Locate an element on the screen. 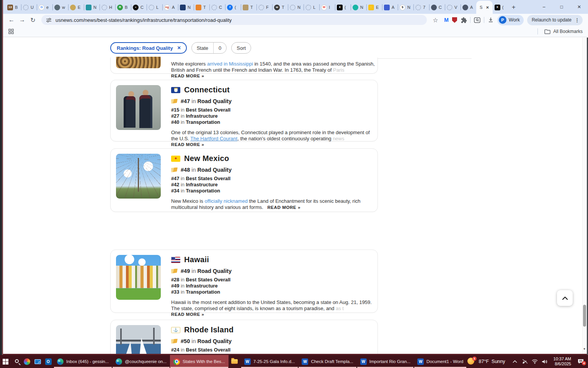 This screenshot has height=368, width=588. rhode-island-photo is located at coordinates (139, 340).